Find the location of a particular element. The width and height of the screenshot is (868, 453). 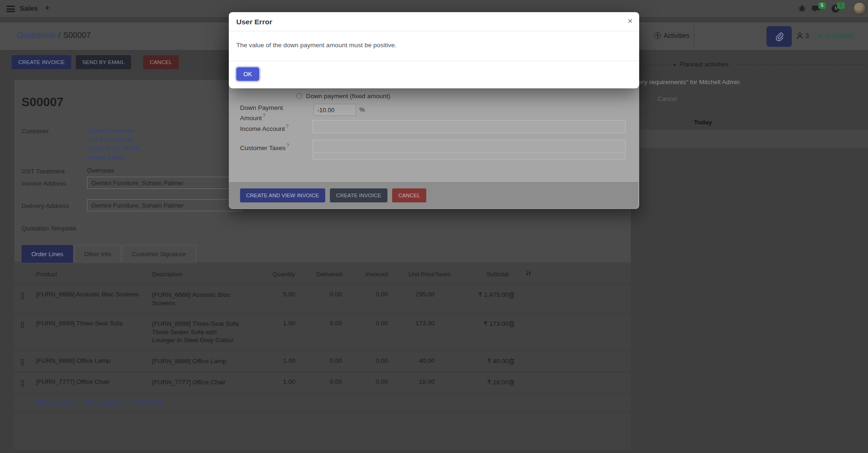

radio-icon is located at coordinates (299, 96).